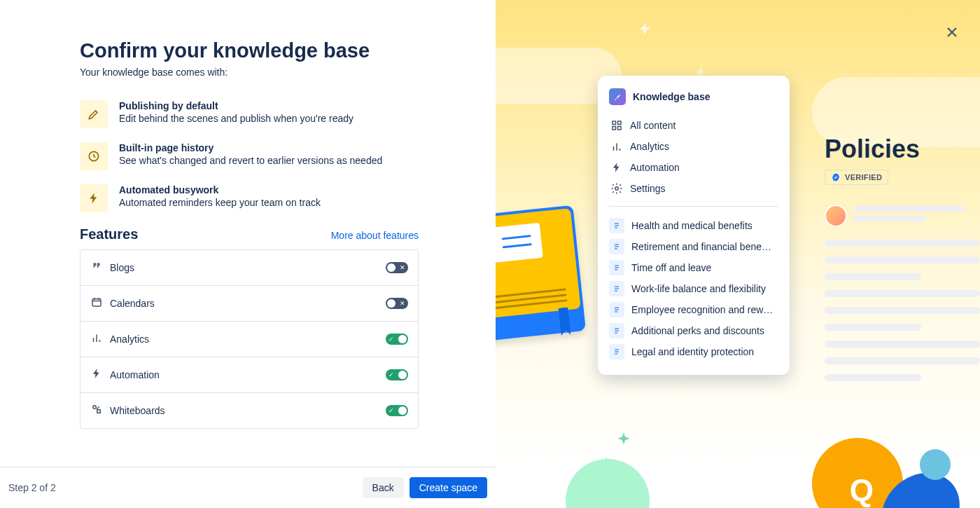 Image resolution: width=980 pixels, height=508 pixels. I want to click on feature-label: Automation, so click(134, 375).